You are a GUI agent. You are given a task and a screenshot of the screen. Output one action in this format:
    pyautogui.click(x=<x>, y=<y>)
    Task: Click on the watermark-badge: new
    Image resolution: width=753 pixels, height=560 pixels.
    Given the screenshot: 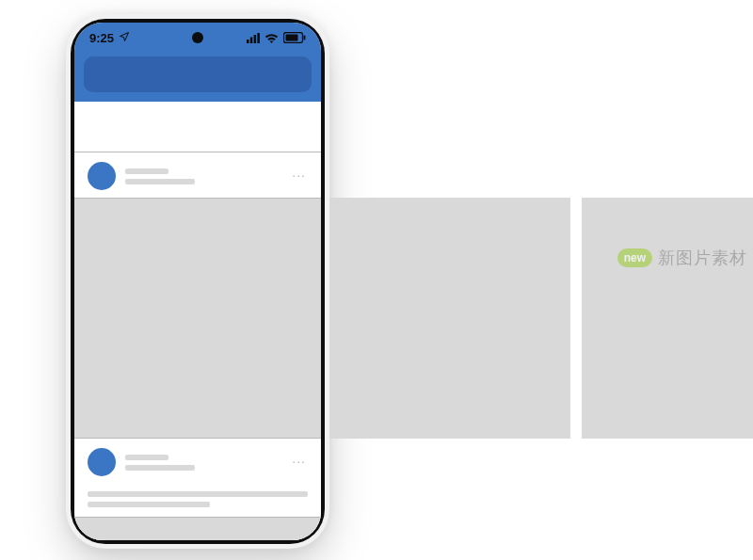 What is the action you would take?
    pyautogui.click(x=634, y=258)
    